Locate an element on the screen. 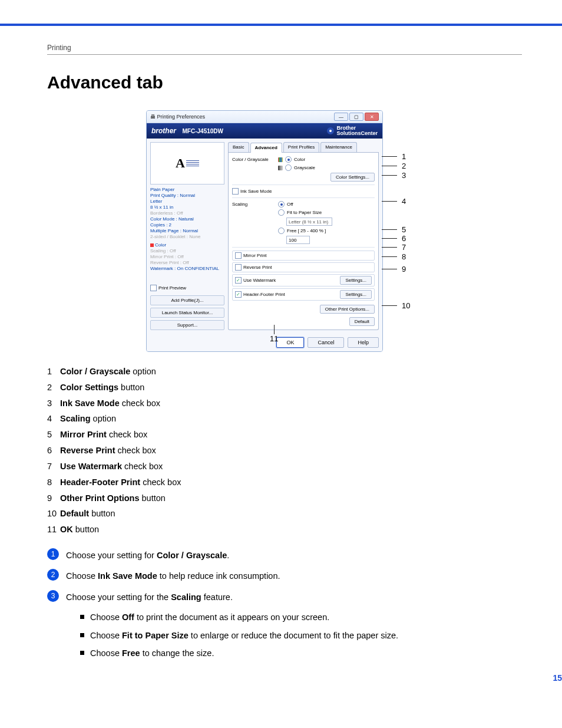  use-watermark-checkbox is located at coordinates (238, 281).